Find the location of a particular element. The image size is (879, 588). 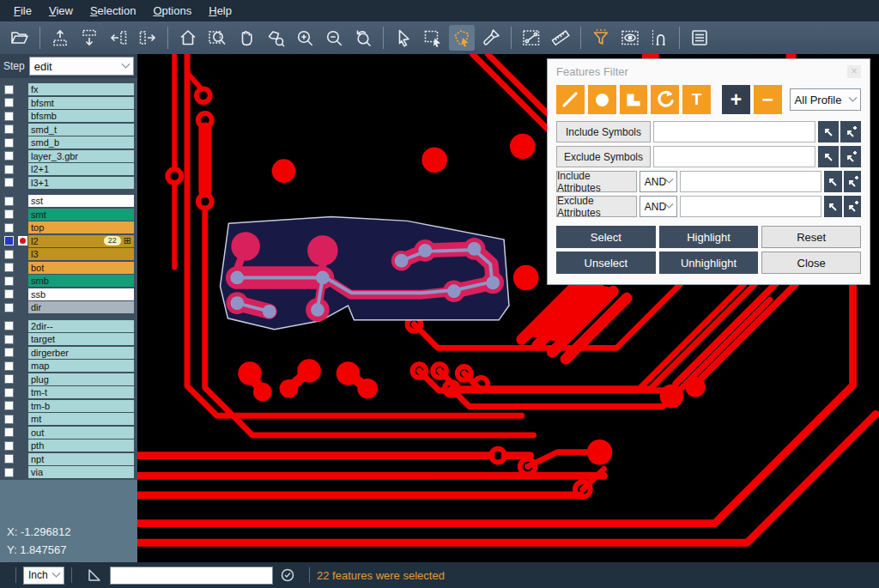

unit-select: Inch is located at coordinates (44, 575).